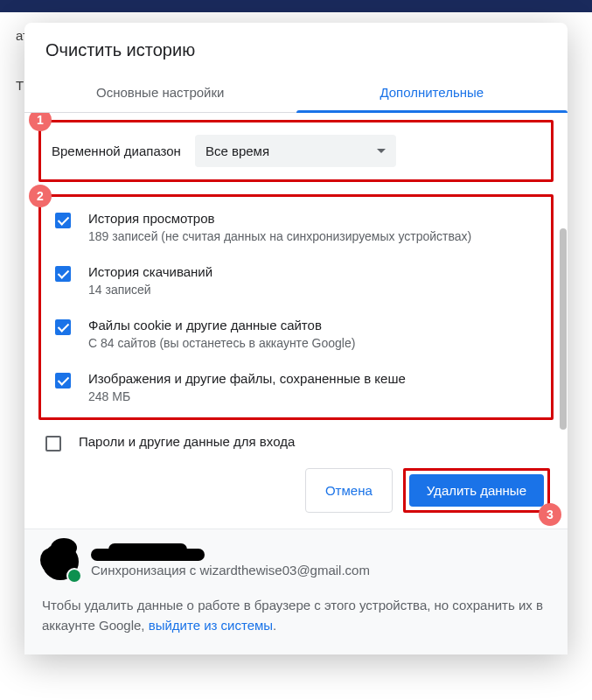 This screenshot has height=700, width=592. What do you see at coordinates (40, 122) in the screenshot?
I see `annotation-badge-1: 1` at bounding box center [40, 122].